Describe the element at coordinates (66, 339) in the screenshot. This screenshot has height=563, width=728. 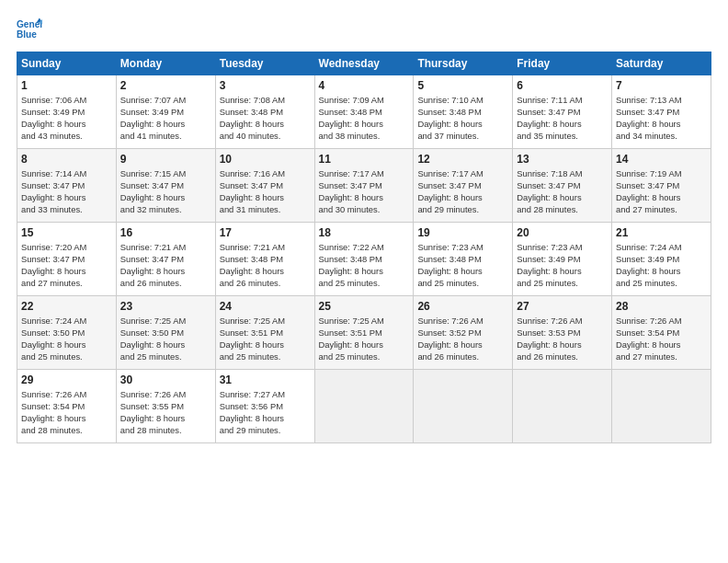
I see `cell-info: Sunrise: 7:24 AMSunset: 3:50 PMDaylight:…` at that location.